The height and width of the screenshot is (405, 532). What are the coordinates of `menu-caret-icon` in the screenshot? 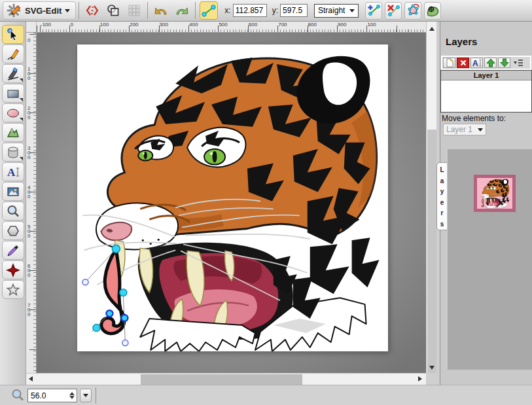 It's located at (67, 10).